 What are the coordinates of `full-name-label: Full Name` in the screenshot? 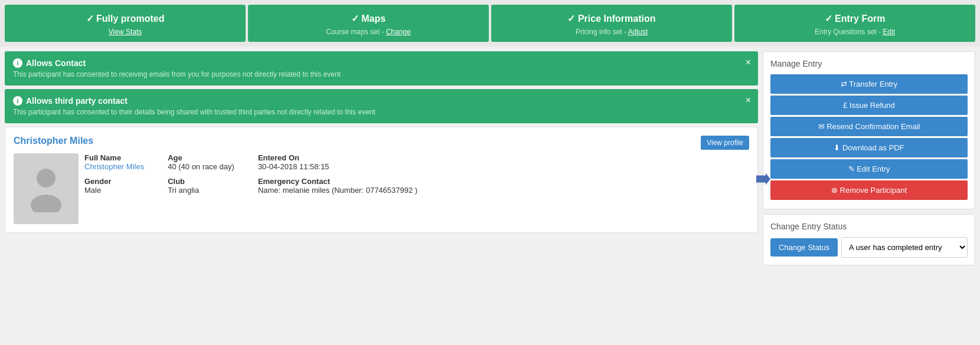 It's located at (115, 158).